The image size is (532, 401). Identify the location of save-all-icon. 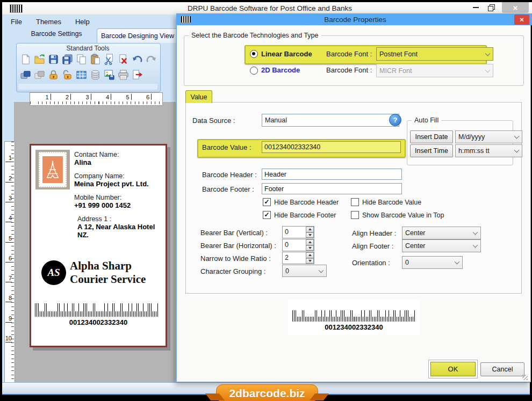
(67, 59).